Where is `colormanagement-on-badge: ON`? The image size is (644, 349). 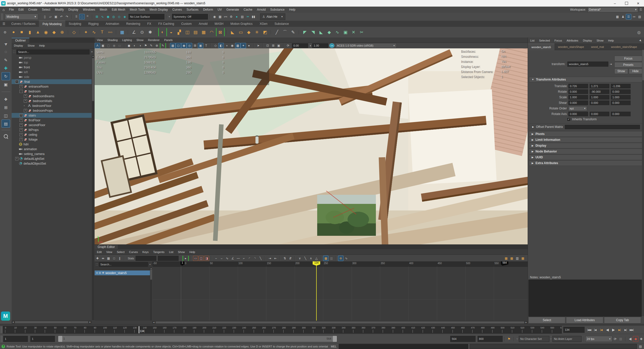
colormanagement-on-badge: ON is located at coordinates (332, 46).